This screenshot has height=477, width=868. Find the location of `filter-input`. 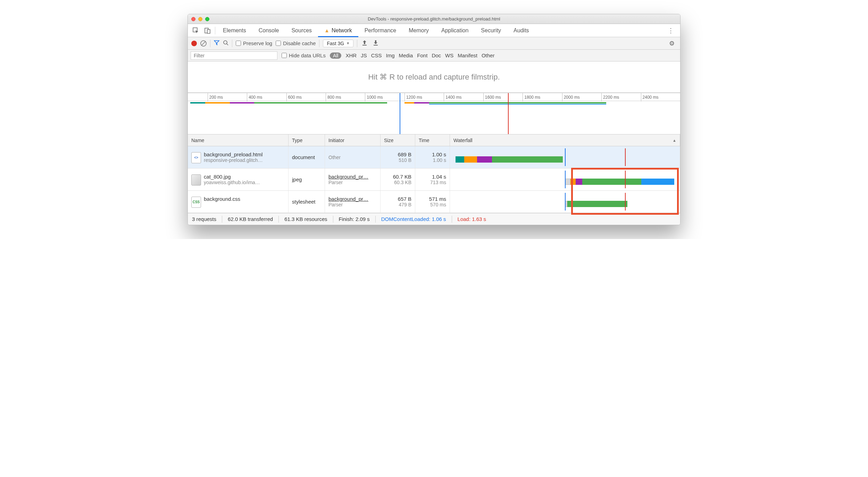

filter-input is located at coordinates (234, 56).